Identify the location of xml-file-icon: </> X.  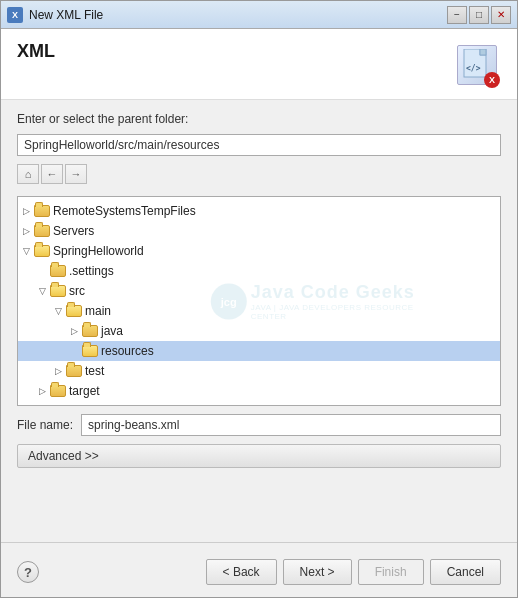
(477, 65).